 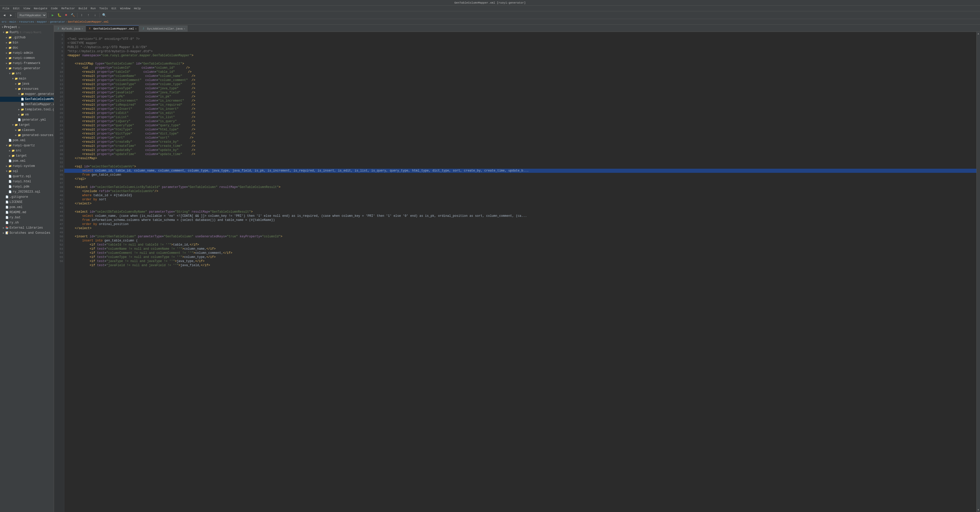 What do you see at coordinates (164, 29) in the screenshot?
I see `tab-sysjobcontroller: J SysJobController.java ✕` at bounding box center [164, 29].